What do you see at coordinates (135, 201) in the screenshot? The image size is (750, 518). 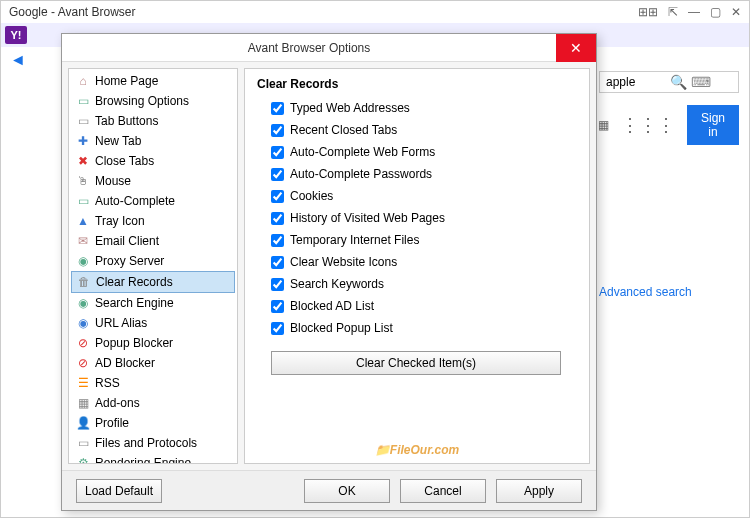 I see `sidebar-item-label: Auto-Complete` at bounding box center [135, 201].